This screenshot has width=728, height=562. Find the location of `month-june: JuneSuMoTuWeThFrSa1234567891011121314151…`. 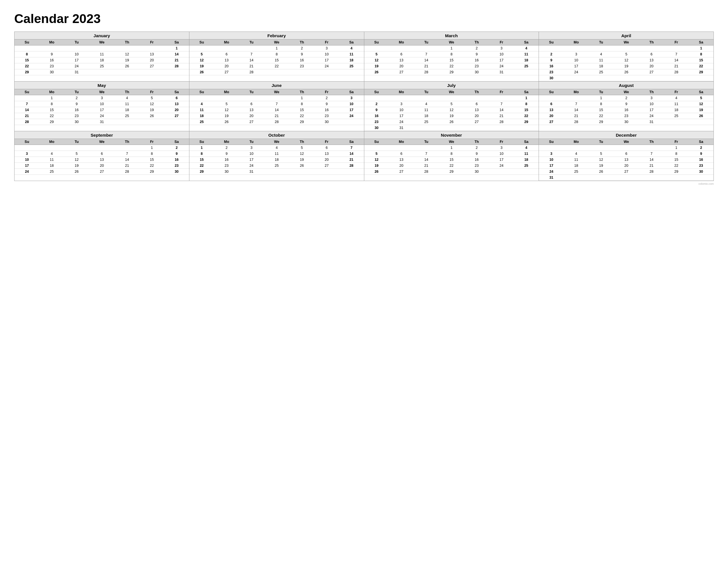

month-june: JuneSuMoTuWeThFrSa1234567891011121314151… is located at coordinates (277, 107).